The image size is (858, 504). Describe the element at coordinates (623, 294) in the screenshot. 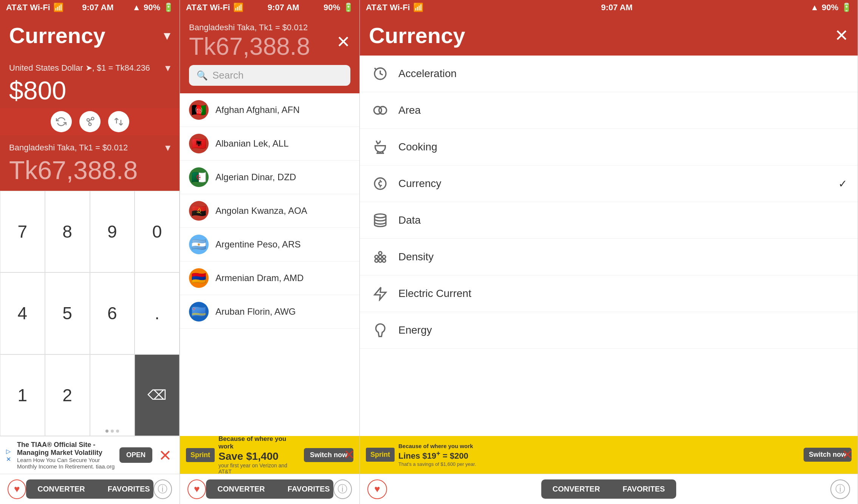

I see `menu-label-electric: Electric Current` at that location.